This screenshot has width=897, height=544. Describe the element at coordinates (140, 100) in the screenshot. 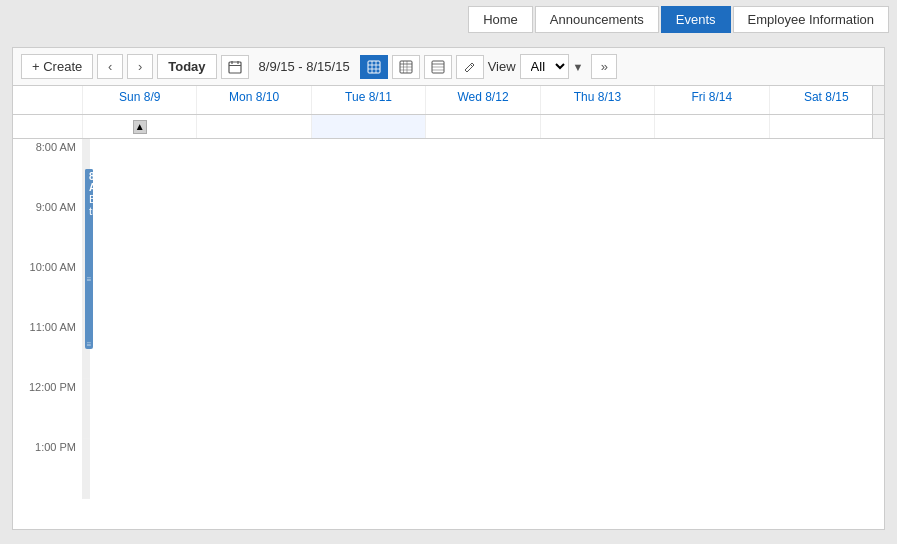

I see `day-header-sun: Sun 8/9` at that location.